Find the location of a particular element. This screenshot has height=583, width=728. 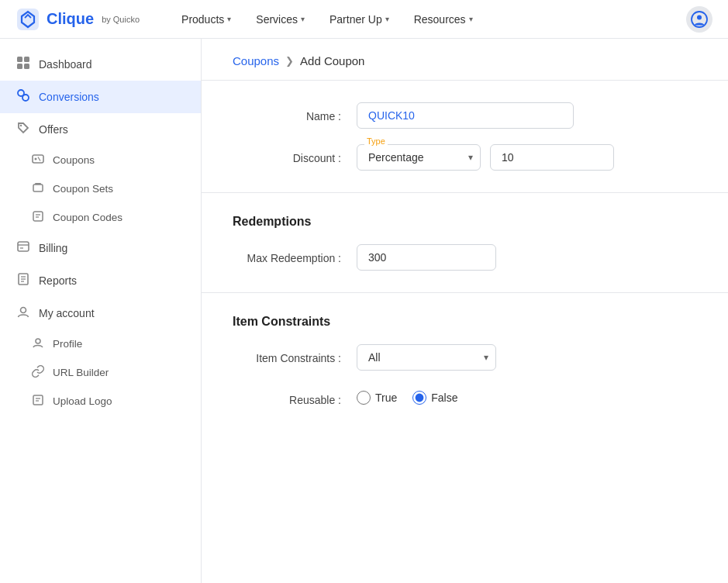

item-constraints-select-wrapper: All Specific ▾ is located at coordinates (426, 357).